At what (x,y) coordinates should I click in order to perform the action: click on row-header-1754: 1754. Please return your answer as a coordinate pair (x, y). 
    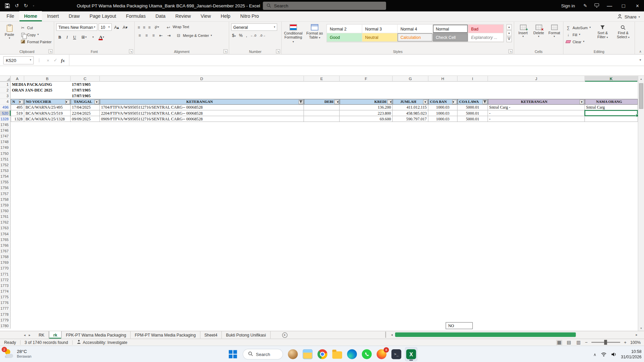
    Looking at the image, I should click on (5, 176).